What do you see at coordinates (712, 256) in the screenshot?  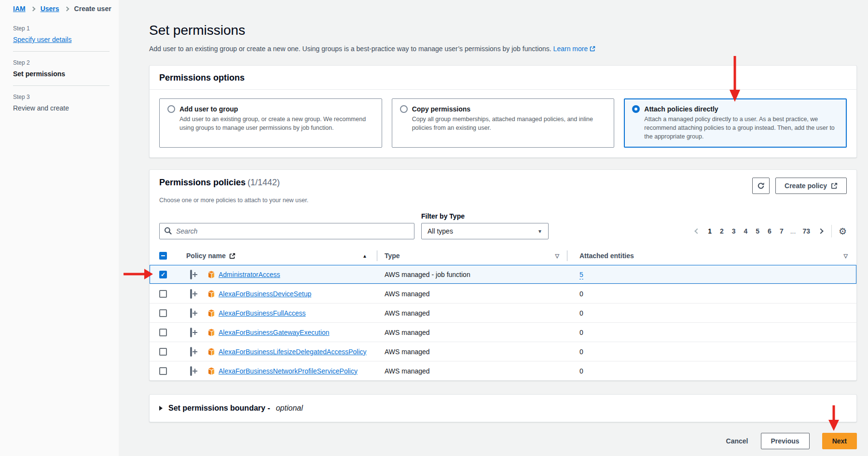 I see `column-header-attached-entities: Attached entities ▽` at bounding box center [712, 256].